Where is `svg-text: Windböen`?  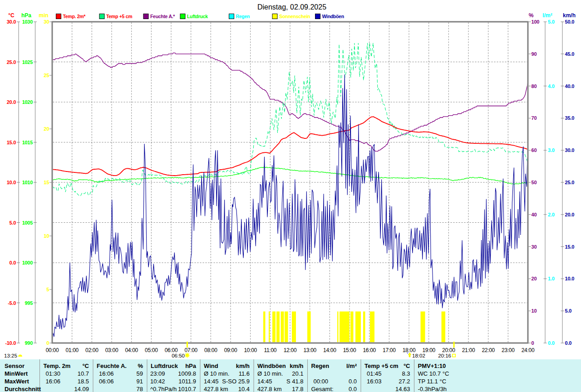
svg-text: Windböen is located at coordinates (271, 366).